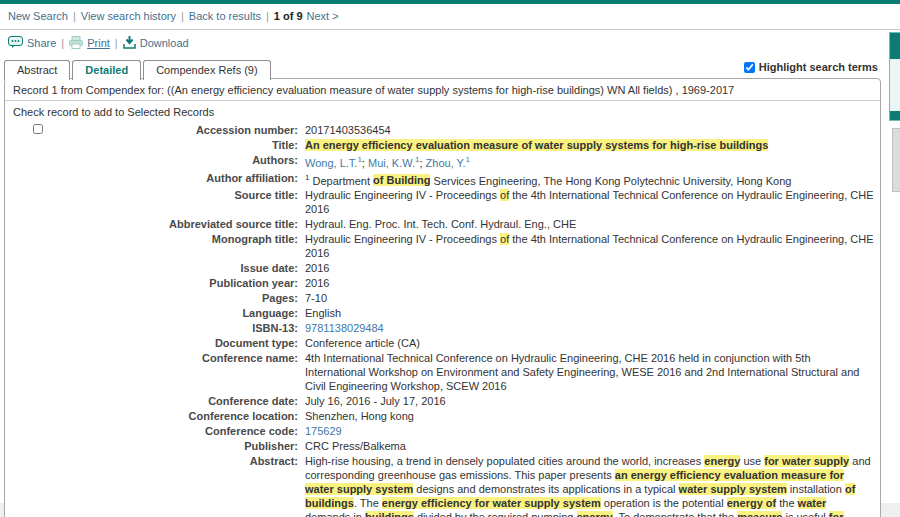 This screenshot has height=517, width=900. I want to click on field-value: An energy efficiency evaluation measure …, so click(590, 145).